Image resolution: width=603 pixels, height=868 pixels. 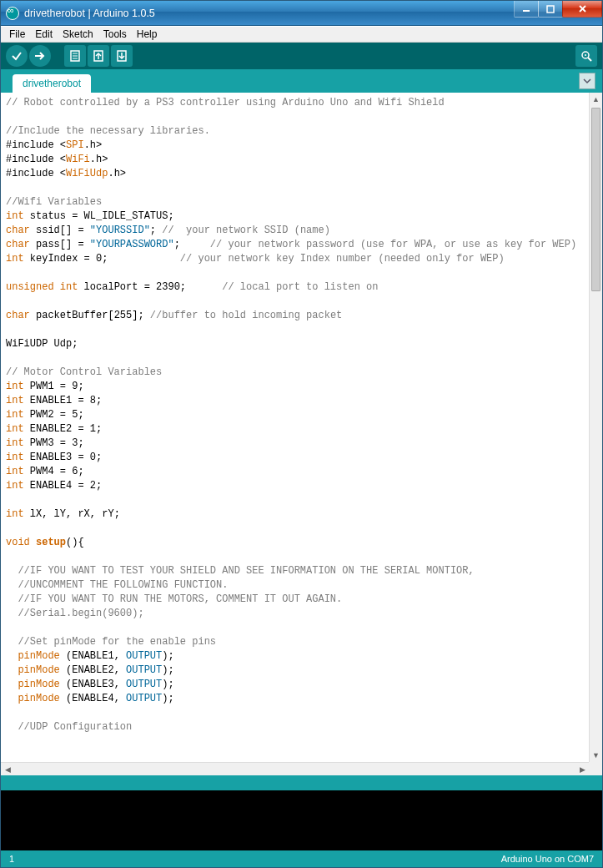 What do you see at coordinates (90, 13) in the screenshot?
I see `window-title: drivetherobot | Arduino 1.0.5` at bounding box center [90, 13].